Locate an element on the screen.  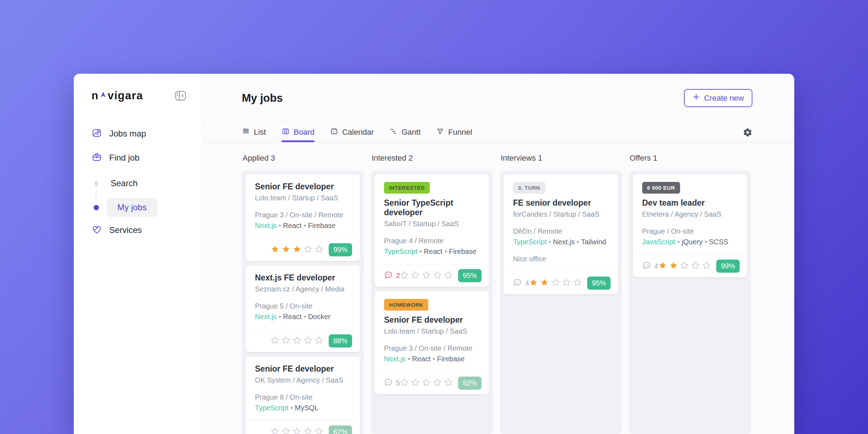
match-percentage-badge: 95% is located at coordinates (599, 283).